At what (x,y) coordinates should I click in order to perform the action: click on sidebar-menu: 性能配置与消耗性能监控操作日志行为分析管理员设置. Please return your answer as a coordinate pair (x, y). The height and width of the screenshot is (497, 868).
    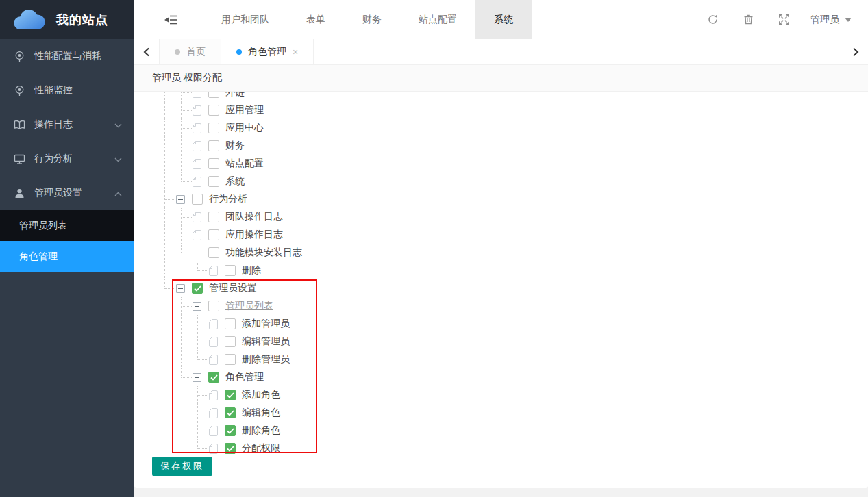
    Looking at the image, I should click on (67, 125).